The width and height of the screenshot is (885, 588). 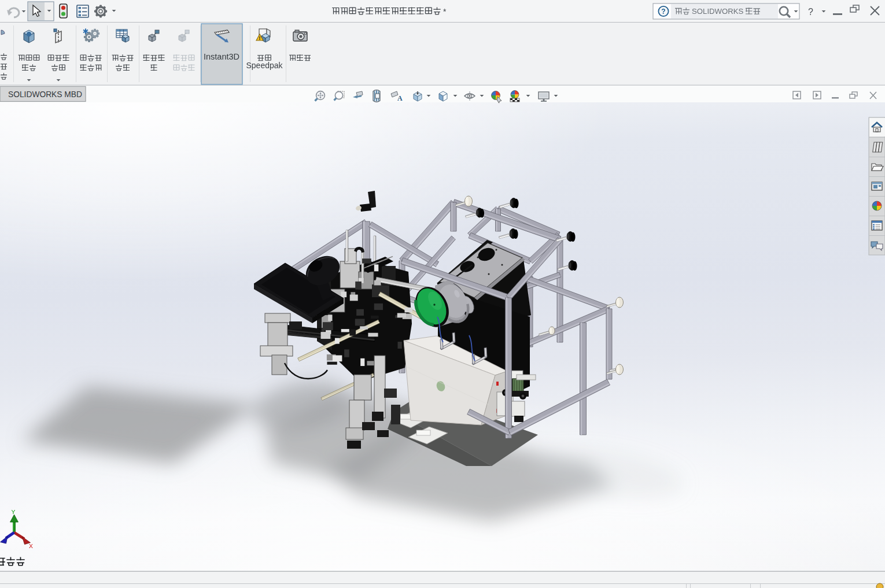 What do you see at coordinates (400, 98) in the screenshot?
I see `svg-text: A` at bounding box center [400, 98].